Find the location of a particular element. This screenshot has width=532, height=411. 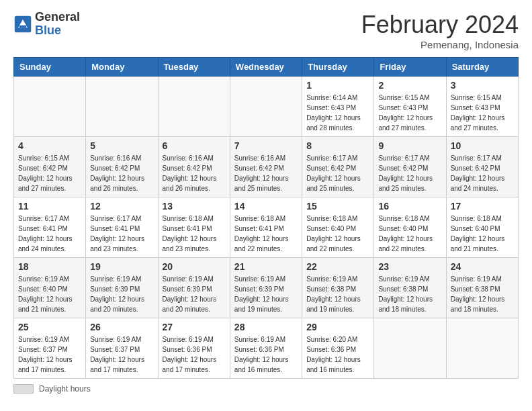

day-info: Sunrise: 6:19 AM Sunset: 6:36 PM Dayligh… is located at coordinates (194, 355).